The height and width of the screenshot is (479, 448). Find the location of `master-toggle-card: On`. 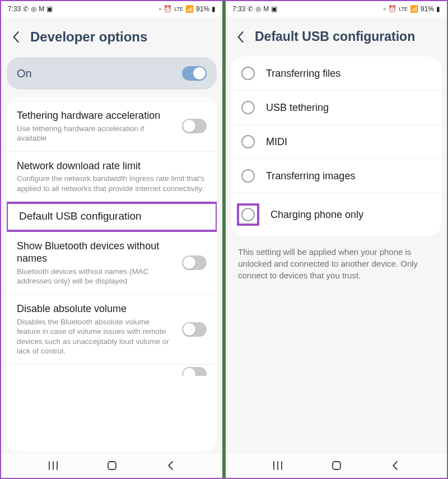

master-toggle-card: On is located at coordinates (112, 73).